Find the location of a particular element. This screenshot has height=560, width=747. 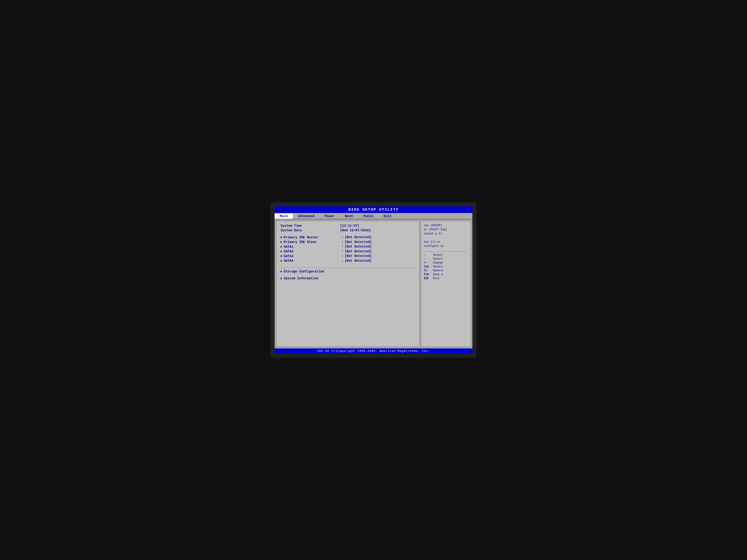

key-desc-0: Select is located at coordinates (438, 255).